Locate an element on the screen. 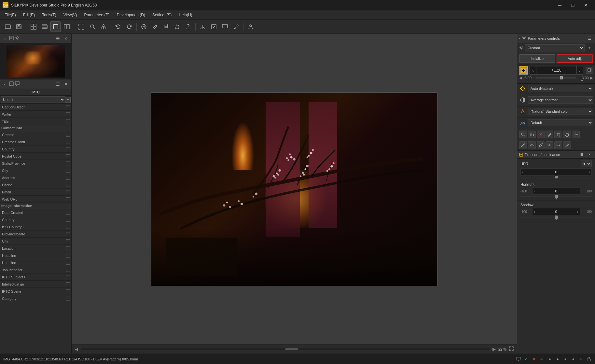  statusbar-check-icon: ✓ is located at coordinates (526, 359).